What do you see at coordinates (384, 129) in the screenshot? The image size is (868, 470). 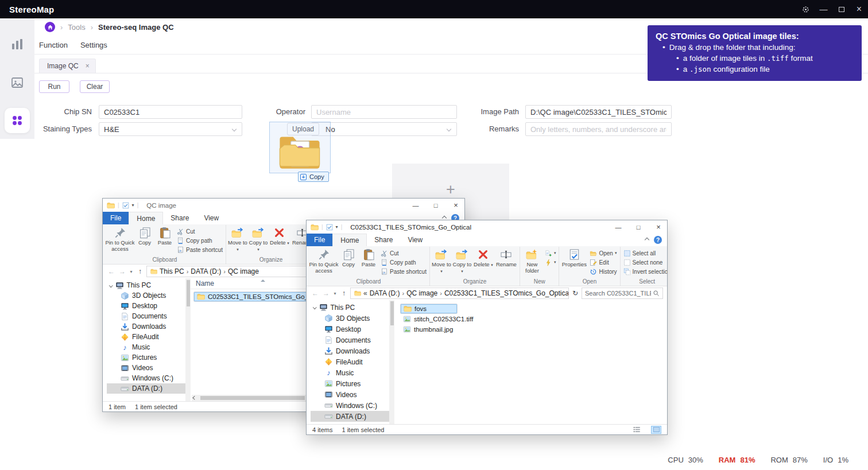 I see `upload-select: No` at bounding box center [384, 129].